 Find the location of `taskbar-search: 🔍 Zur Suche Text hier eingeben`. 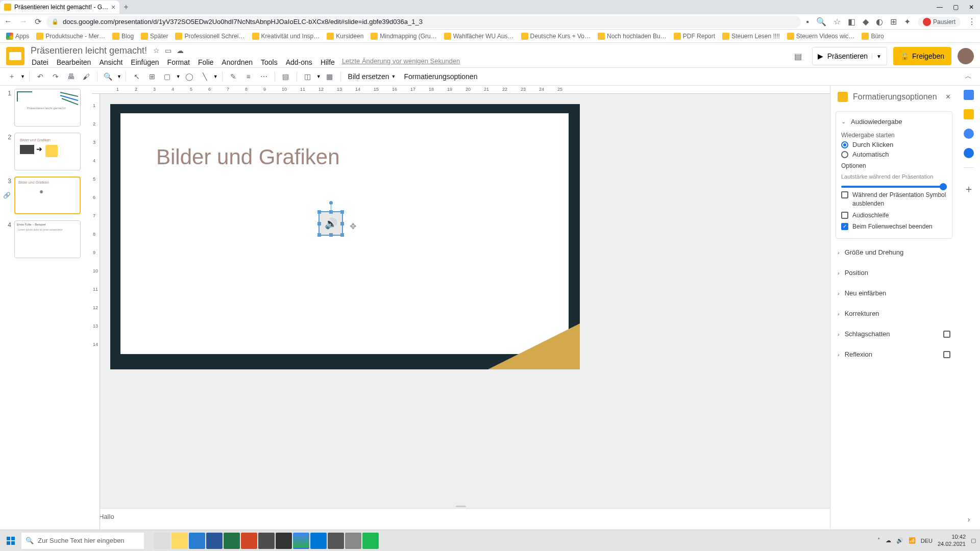

taskbar-search: 🔍 Zur Suche Text hier eingeben is located at coordinates (83, 541).